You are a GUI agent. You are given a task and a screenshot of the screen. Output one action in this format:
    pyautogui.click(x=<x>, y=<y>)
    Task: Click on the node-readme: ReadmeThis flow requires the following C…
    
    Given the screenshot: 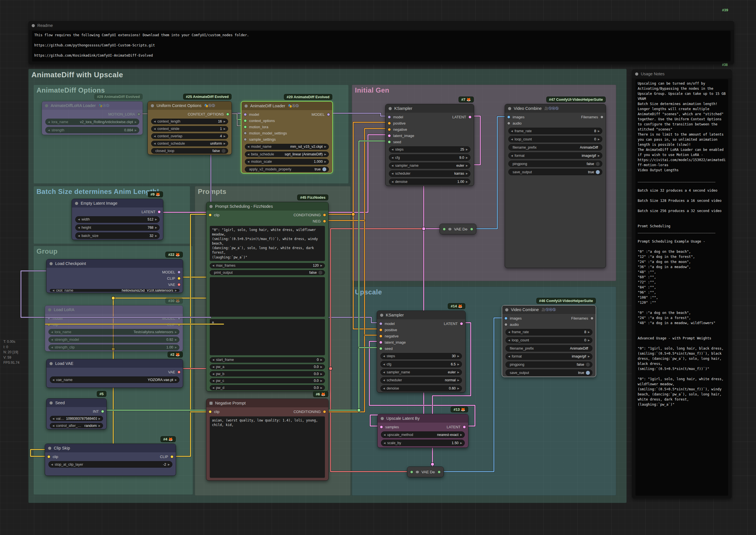 What is the action you would take?
    pyautogui.click(x=381, y=43)
    